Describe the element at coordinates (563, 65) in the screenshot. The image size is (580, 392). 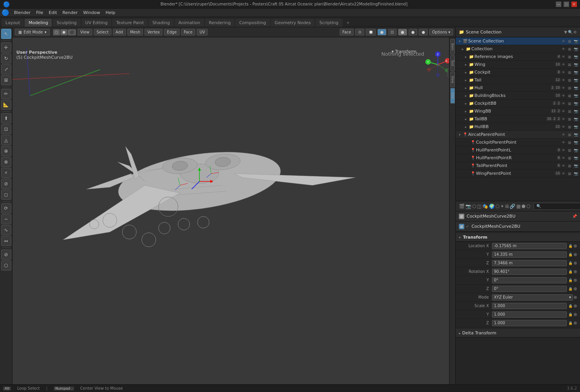
I see `wing-visibility-btn: 👁` at that location.